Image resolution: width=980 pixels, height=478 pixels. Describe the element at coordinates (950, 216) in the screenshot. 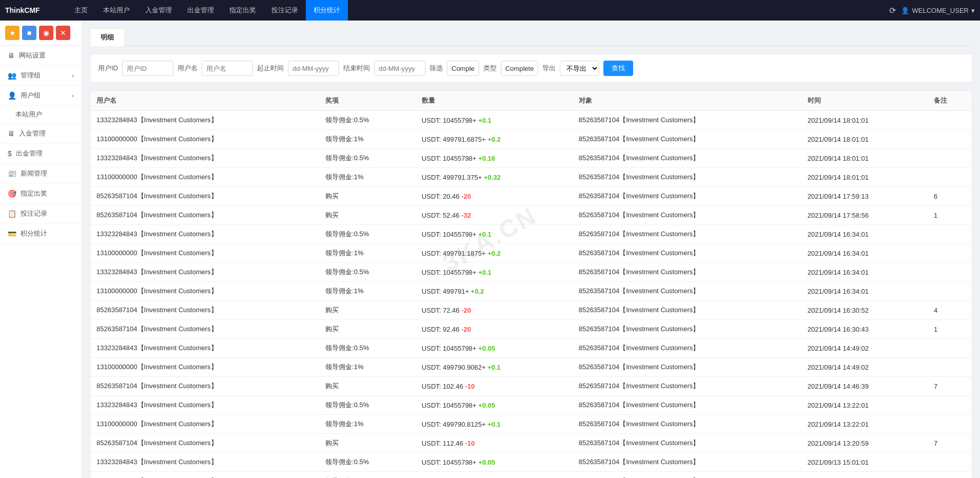

I see `cell-note: 1` at that location.